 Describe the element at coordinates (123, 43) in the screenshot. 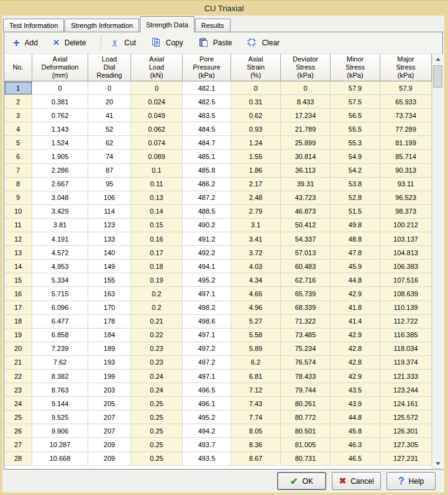

I see `cut-button: ✂ Cut` at that location.